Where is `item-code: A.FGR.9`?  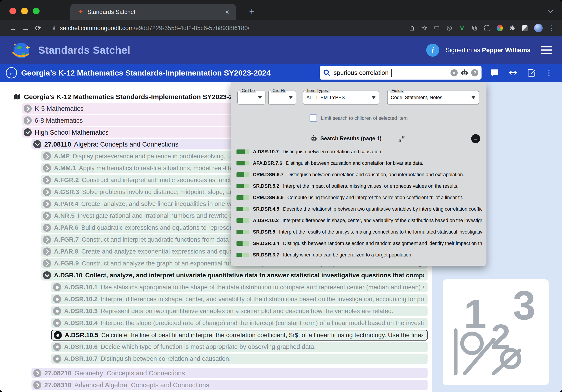
item-code: A.FGR.9 is located at coordinates (66, 263).